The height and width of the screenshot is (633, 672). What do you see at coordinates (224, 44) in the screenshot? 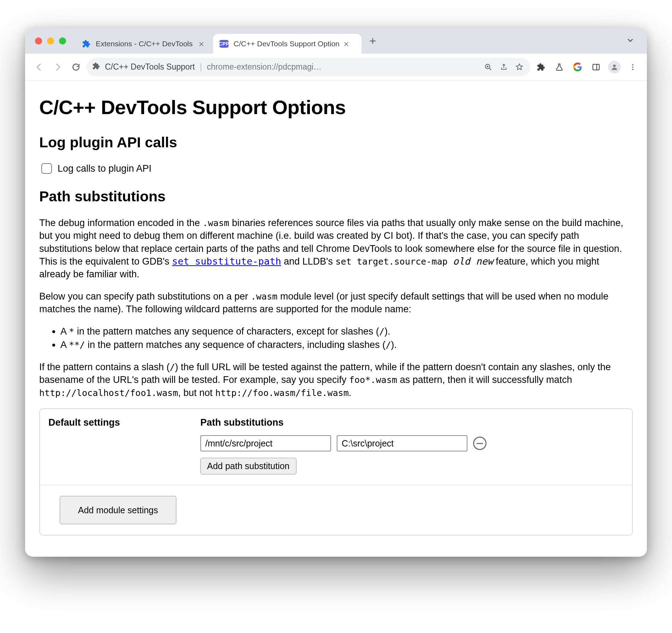
I see `cpp-icon: CPP` at bounding box center [224, 44].